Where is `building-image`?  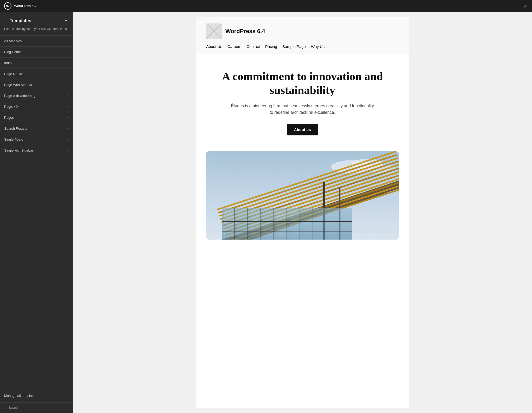
building-image is located at coordinates (302, 195).